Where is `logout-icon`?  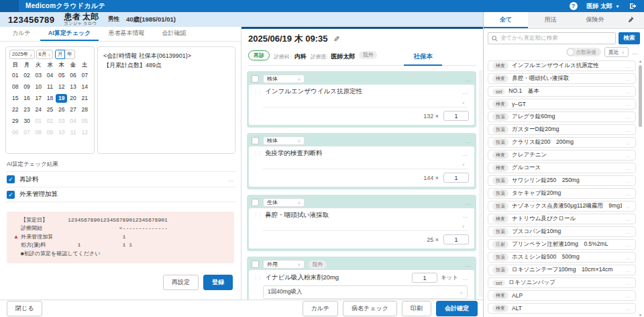
logout-icon is located at coordinates (633, 6).